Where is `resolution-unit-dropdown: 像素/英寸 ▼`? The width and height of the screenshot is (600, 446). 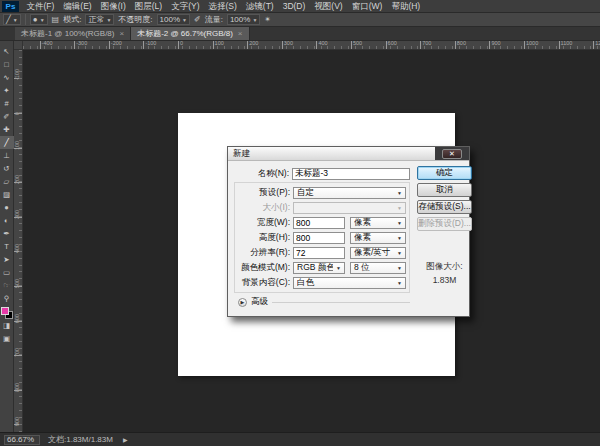 resolution-unit-dropdown: 像素/英寸 ▼ is located at coordinates (378, 253).